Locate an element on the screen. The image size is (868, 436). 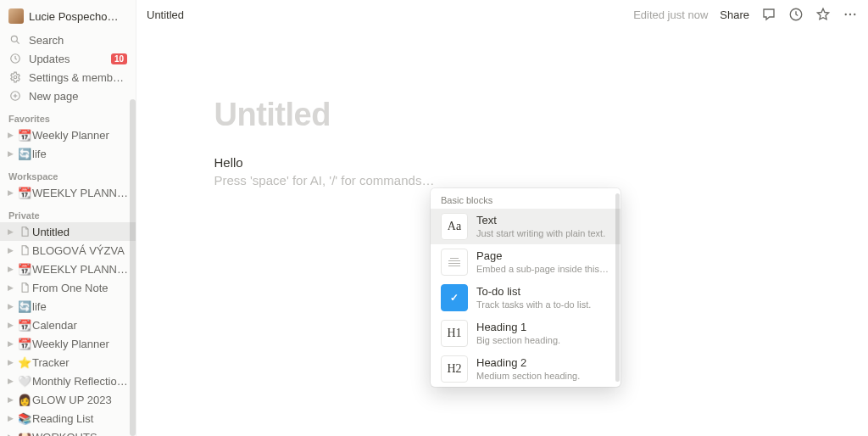
private-heading: Private is located at coordinates (68, 212).